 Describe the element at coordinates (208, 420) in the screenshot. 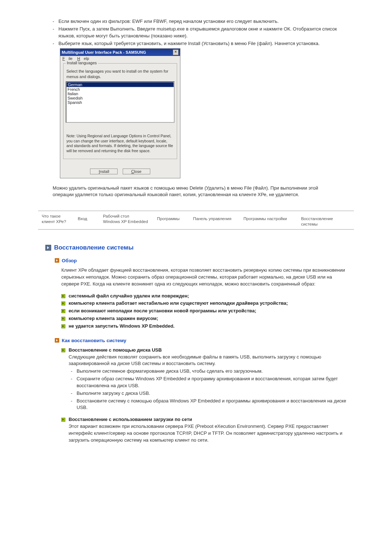

I see `net-title: Восстановление с использованием загрузки…` at that location.